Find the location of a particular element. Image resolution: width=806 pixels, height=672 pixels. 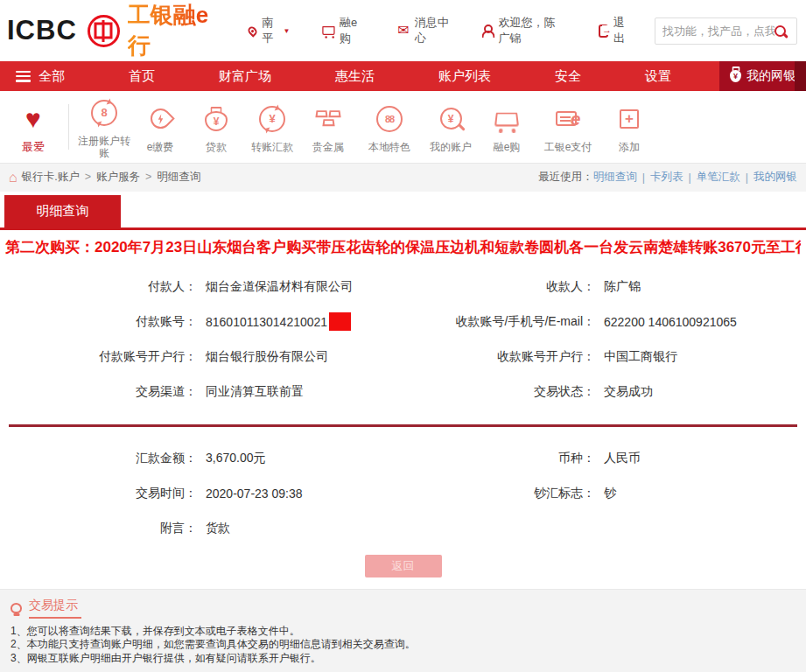

currency-value: 人民币 is located at coordinates (705, 458).